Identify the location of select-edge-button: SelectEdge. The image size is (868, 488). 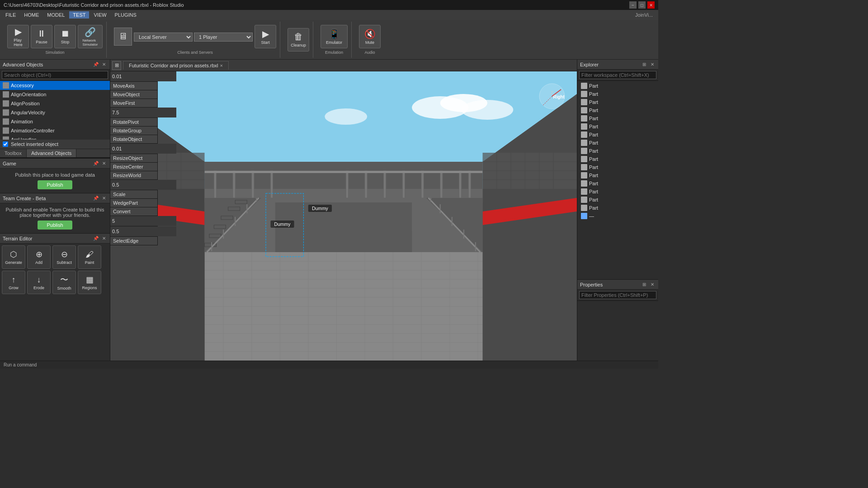
(134, 241).